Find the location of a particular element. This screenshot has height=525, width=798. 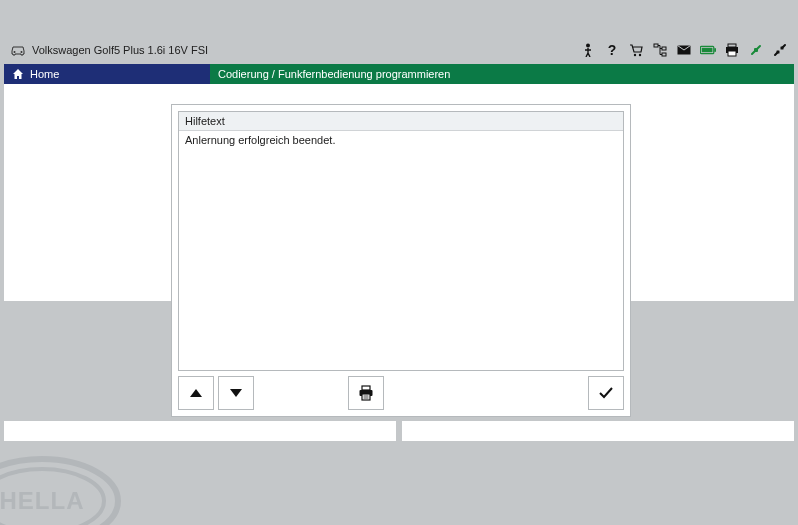

triangle-down-icon is located at coordinates (236, 393).